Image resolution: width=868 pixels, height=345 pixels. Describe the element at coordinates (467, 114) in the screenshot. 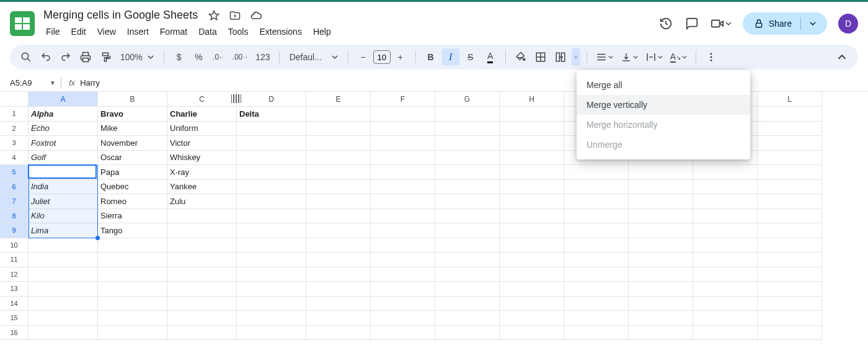

I see `cell-G1` at that location.